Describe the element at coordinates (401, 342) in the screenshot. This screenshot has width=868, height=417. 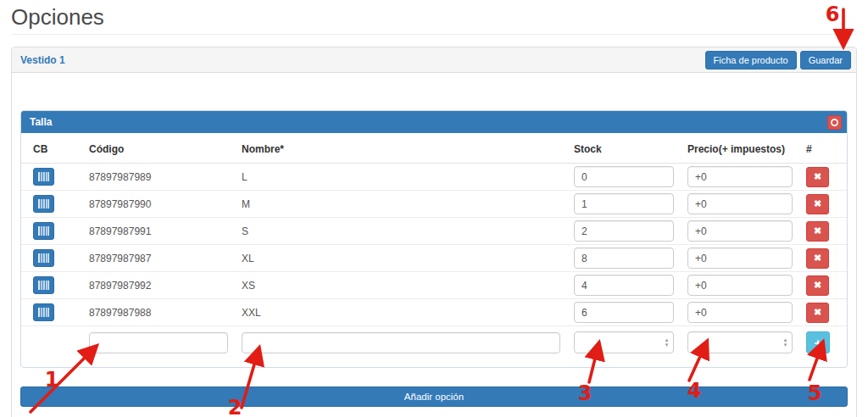
I see `new-nombre-input` at that location.